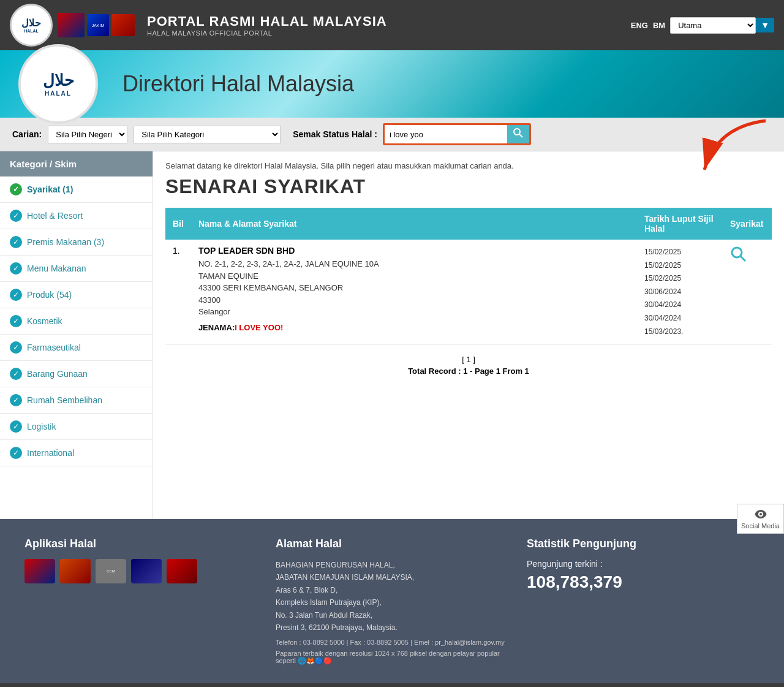  I want to click on date-5: 30/04/2024, so click(680, 305).